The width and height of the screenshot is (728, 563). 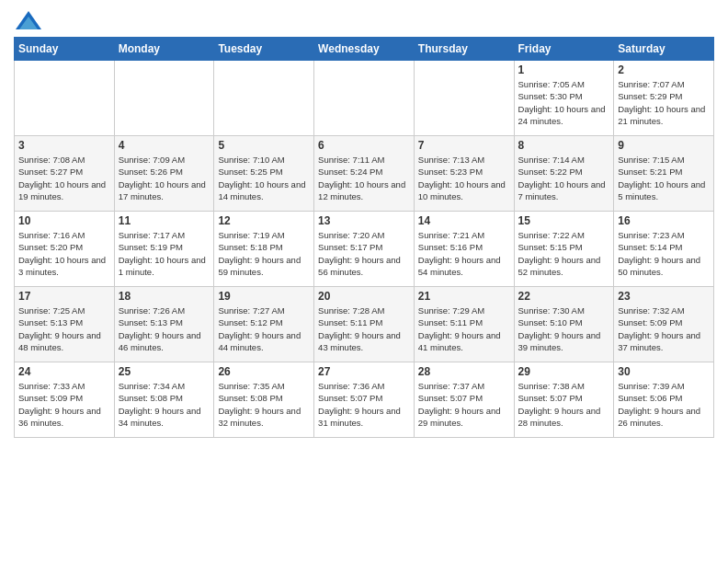 I want to click on logo, so click(x=28, y=20).